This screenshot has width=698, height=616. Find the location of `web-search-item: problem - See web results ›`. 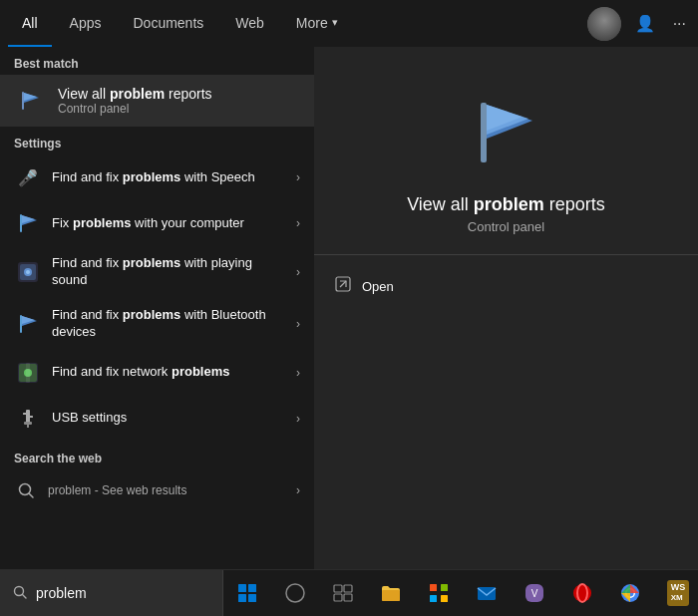

web-search-item: problem - See web results › is located at coordinates (158, 490).